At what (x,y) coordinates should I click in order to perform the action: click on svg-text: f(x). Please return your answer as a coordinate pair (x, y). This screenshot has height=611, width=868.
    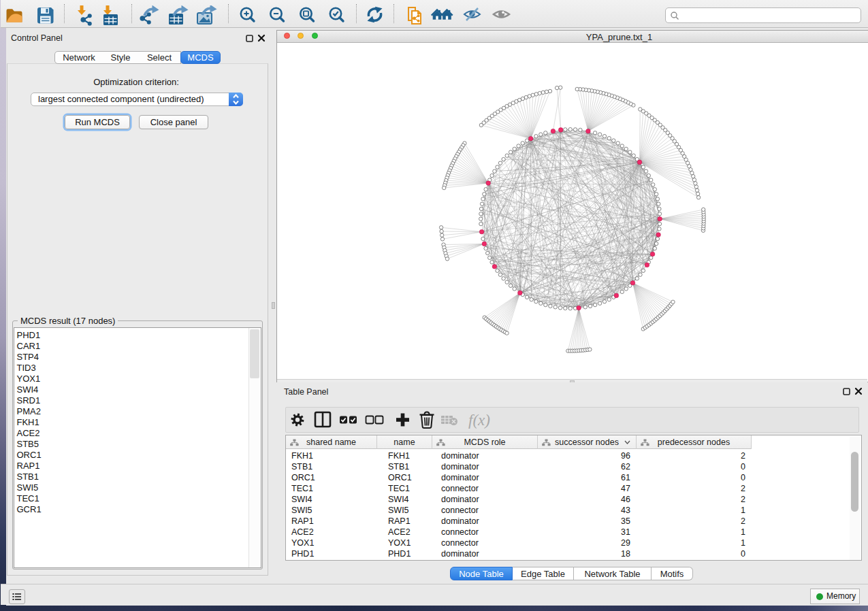
    Looking at the image, I should click on (479, 420).